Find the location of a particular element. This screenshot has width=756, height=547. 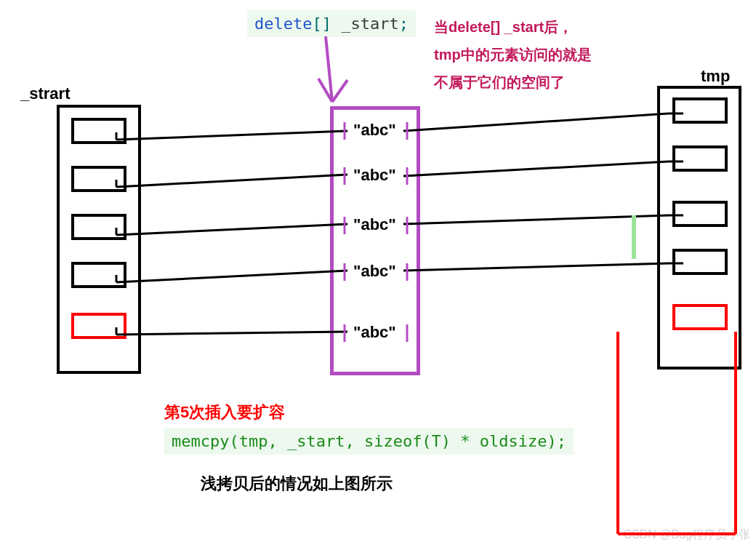

code-memcpy: memcpy(tmp, _start, sizeof(T) * oldsize)… is located at coordinates (369, 441).